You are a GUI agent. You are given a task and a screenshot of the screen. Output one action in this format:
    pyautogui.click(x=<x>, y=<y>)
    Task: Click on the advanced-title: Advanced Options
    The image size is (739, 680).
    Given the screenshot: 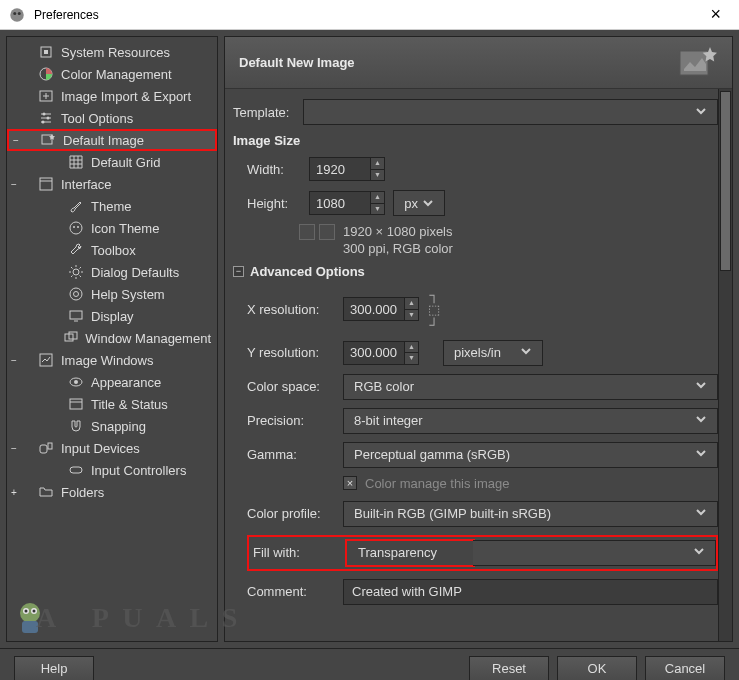 What is the action you would take?
    pyautogui.click(x=308, y=272)
    